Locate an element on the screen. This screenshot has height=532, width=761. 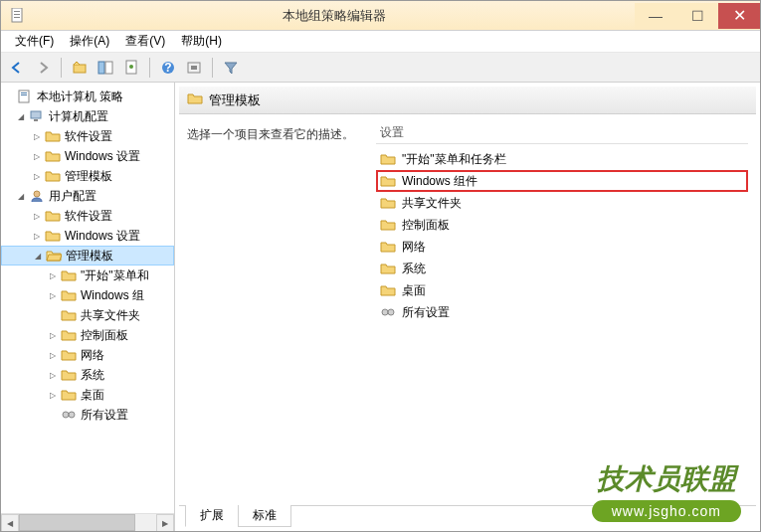
minimize-button: — is located at coordinates (656, 16).